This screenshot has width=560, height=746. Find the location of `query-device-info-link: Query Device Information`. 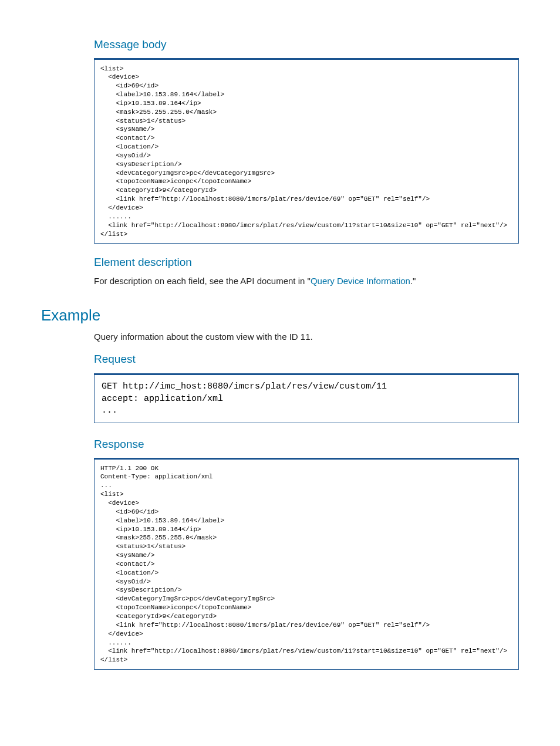

query-device-info-link: Query Device Information is located at coordinates (360, 281).